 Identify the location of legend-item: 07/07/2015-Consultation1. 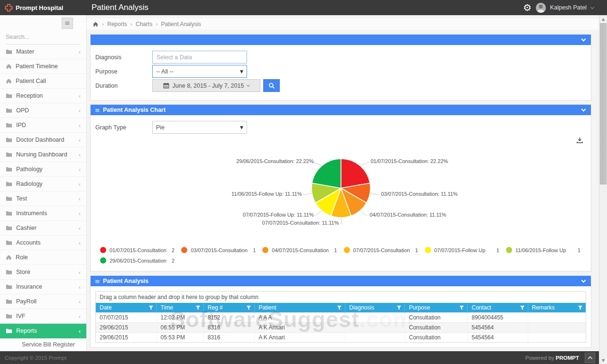
(381, 250).